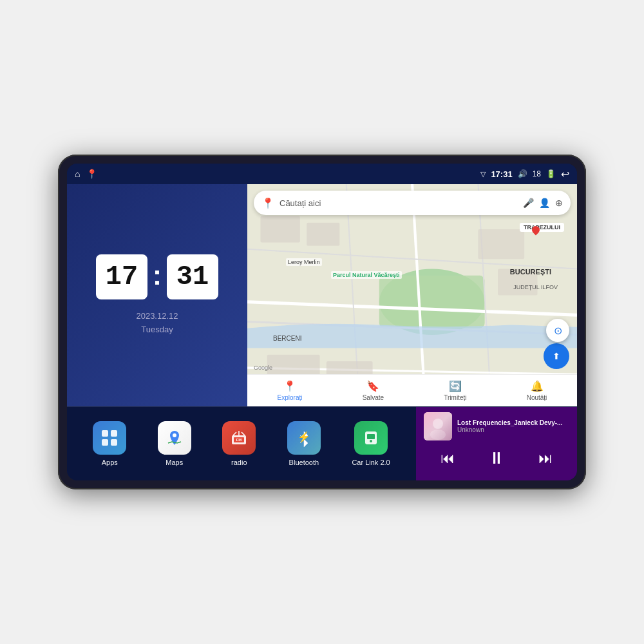  Describe the element at coordinates (175, 438) in the screenshot. I see `maps-icon-wrapper` at that location.